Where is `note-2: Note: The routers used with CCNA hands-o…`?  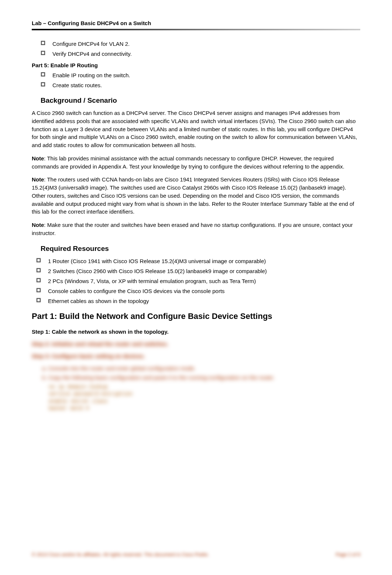 note-2: Note: The routers used with CCNA hands-o… is located at coordinates (196, 196).